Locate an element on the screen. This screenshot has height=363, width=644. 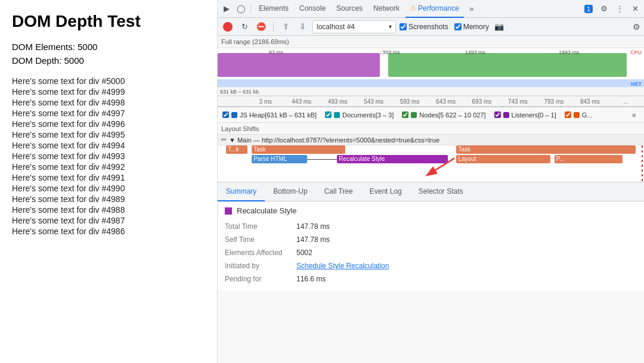
legend-nodes-cb is located at coordinates (405, 114).